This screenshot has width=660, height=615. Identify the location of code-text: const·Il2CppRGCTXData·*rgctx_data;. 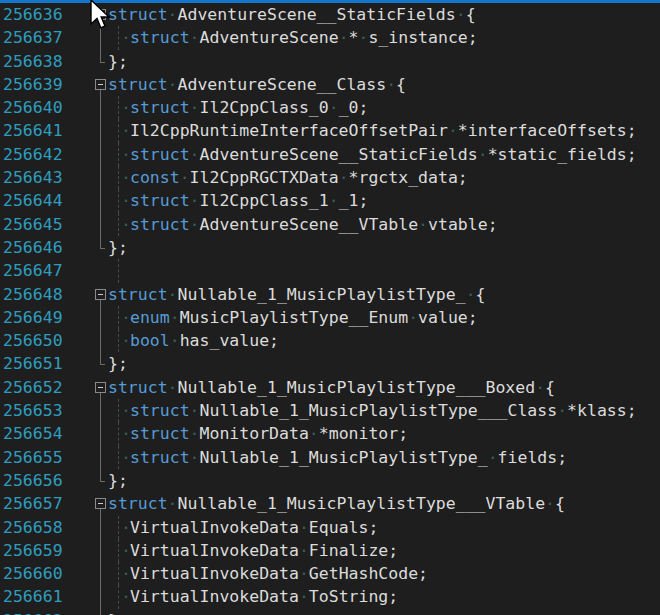
(384, 178).